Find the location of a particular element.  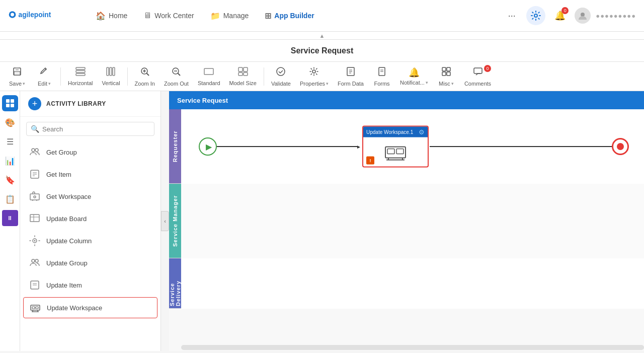

toolbar-notifications: 🔔 Notificat... ▾ is located at coordinates (414, 77).